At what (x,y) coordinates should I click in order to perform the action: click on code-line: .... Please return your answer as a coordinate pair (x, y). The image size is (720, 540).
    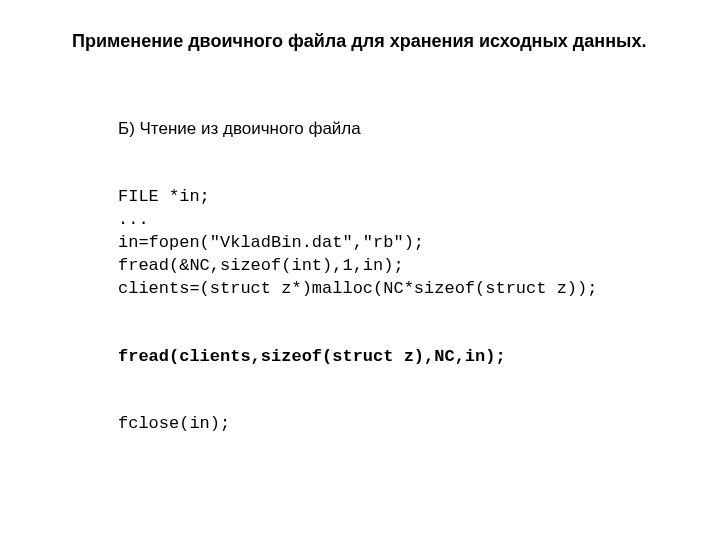
    Looking at the image, I should click on (134, 220).